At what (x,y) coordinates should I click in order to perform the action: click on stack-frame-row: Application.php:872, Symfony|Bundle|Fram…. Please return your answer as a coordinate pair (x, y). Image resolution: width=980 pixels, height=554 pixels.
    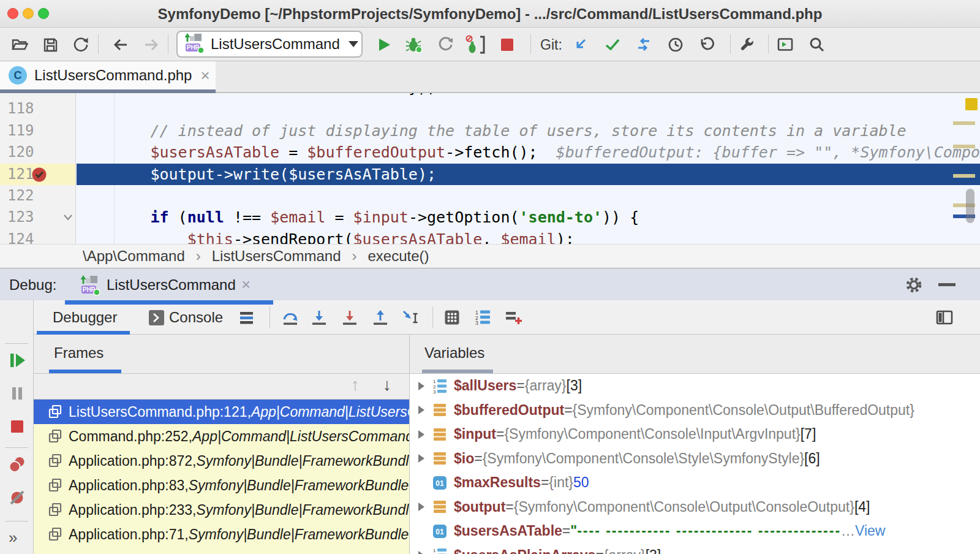
    Looking at the image, I should click on (222, 461).